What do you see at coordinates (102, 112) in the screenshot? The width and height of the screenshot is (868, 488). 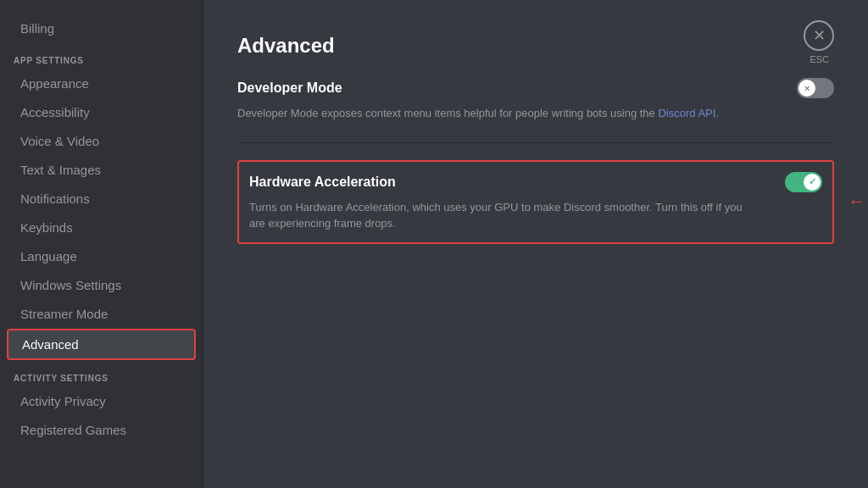 I see `sidebar-item-accessibility: Accessibility` at bounding box center [102, 112].